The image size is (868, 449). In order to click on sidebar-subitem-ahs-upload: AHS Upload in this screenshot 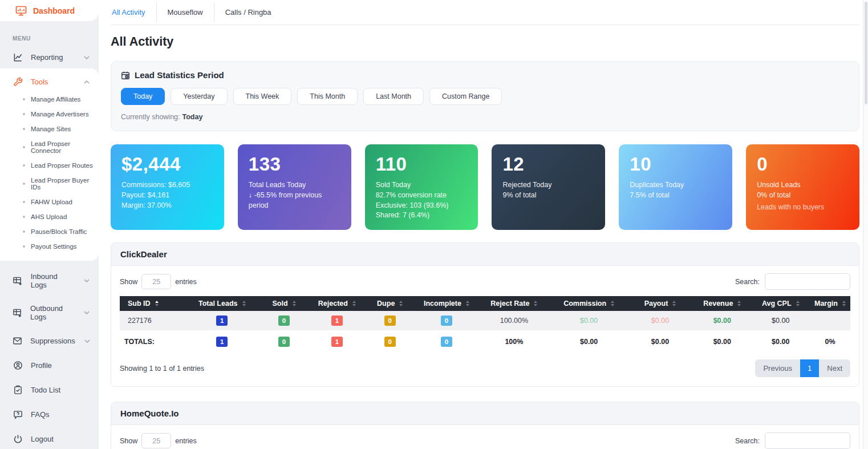, I will do `click(49, 217)`.